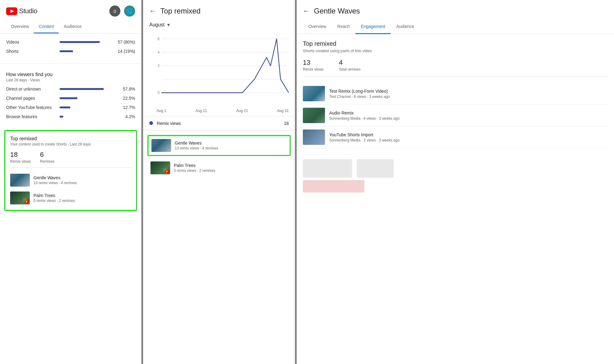 The height and width of the screenshot is (364, 614). Describe the element at coordinates (405, 27) in the screenshot. I see `right-tab-audience: Audience` at that location.